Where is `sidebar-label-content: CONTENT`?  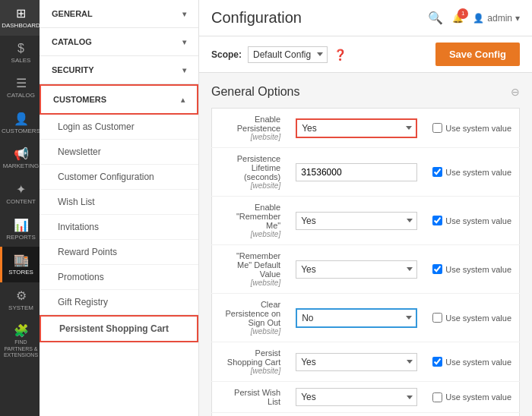
sidebar-label-content: CONTENT is located at coordinates (21, 202).